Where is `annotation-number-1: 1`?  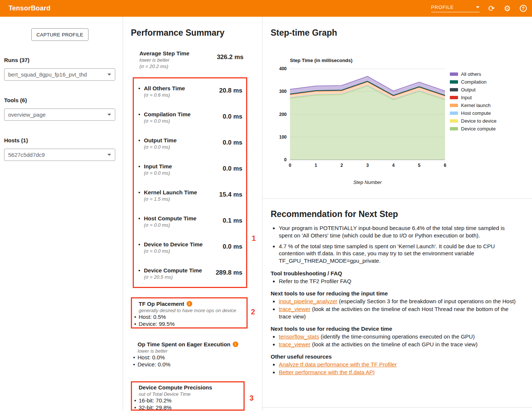
annotation-number-1: 1 is located at coordinates (254, 239).